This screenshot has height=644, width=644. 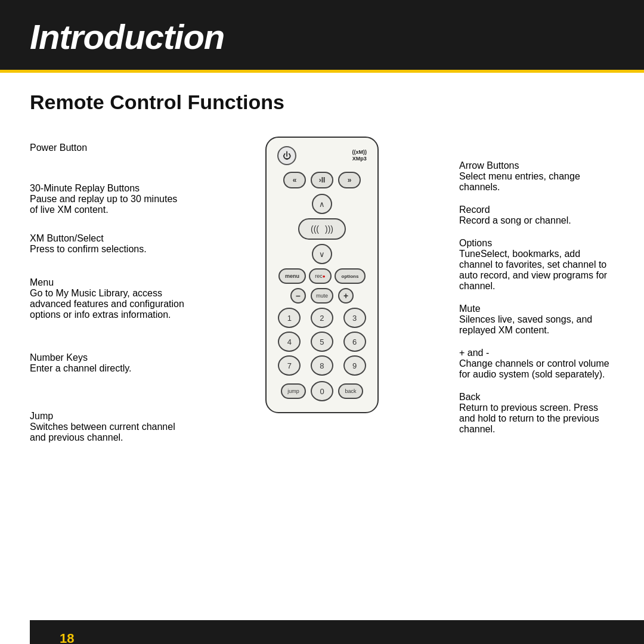 I want to click on options-title: Options, so click(x=537, y=243).